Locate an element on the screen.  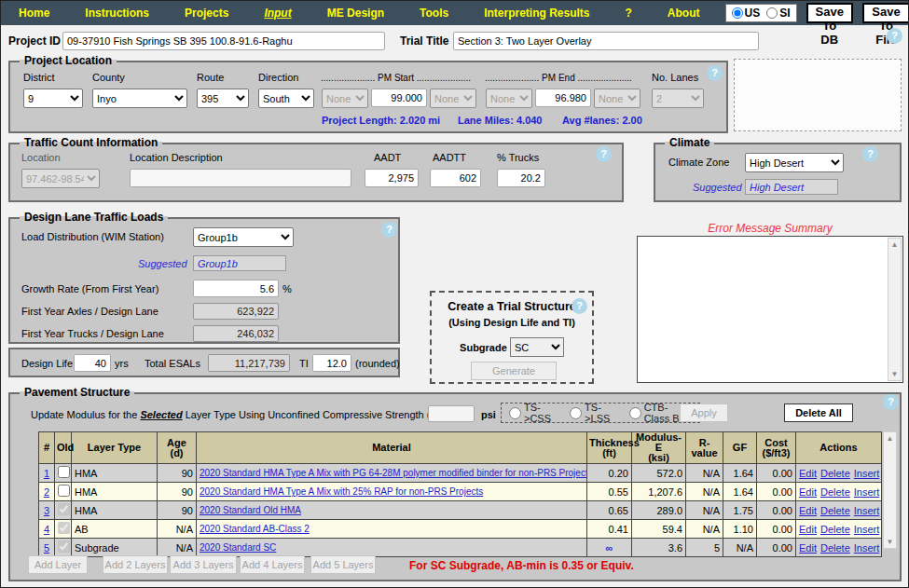
gf-cell: N/A is located at coordinates (740, 548).